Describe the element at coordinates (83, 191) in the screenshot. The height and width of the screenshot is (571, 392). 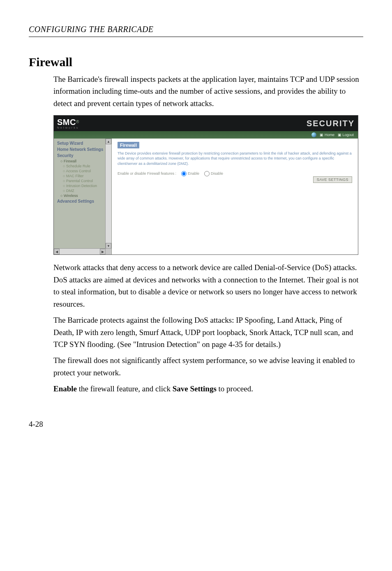
I see `sidebar-item-dmz: ○ DMZ` at that location.